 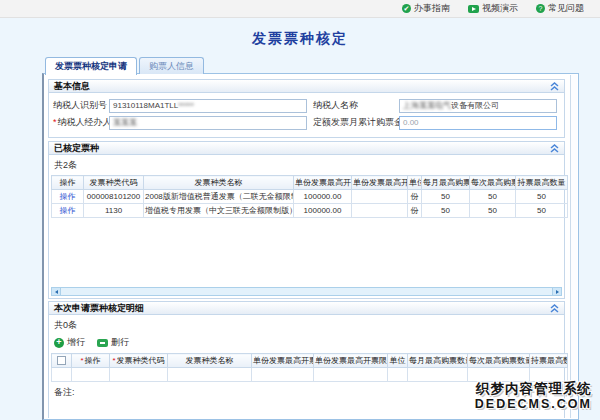 What do you see at coordinates (72, 86) in the screenshot?
I see `basic-info-title: 基本信息` at bounding box center [72, 86].